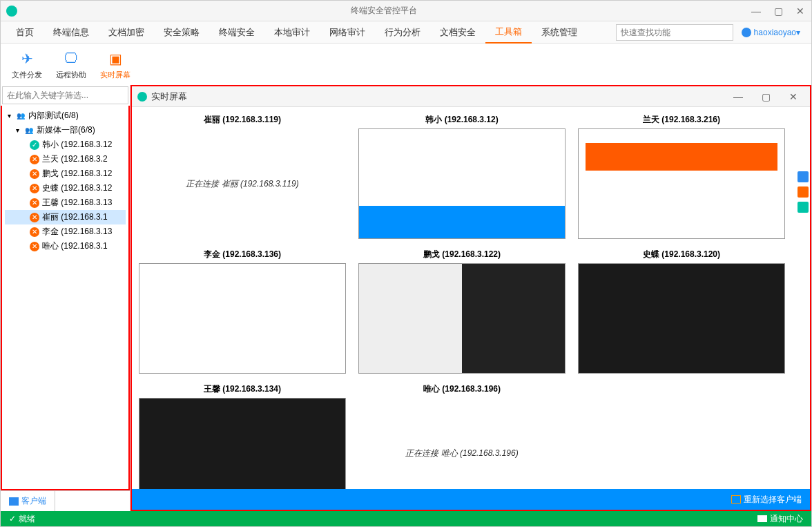 This screenshot has width=812, height=527. I want to click on tree-client: ✕唯心 (192.168.3.1, so click(65, 246).